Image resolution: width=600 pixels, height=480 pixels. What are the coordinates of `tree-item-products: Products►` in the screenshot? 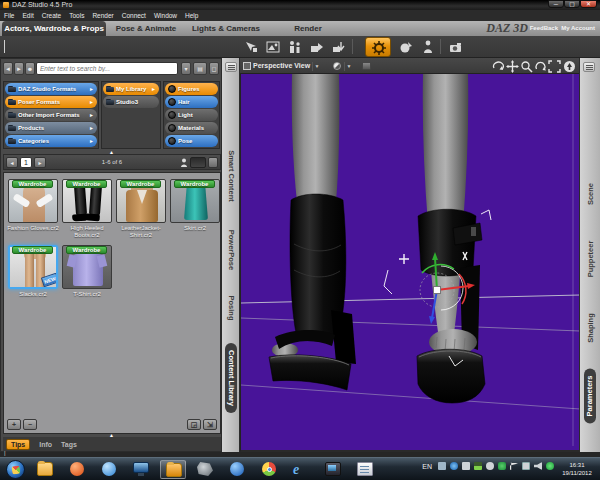 It's located at (51, 128).